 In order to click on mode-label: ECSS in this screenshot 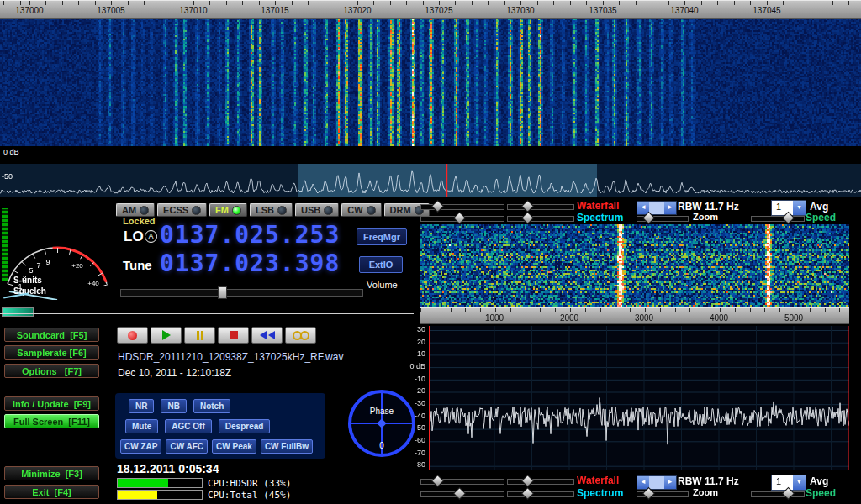, I will do `click(176, 210)`.